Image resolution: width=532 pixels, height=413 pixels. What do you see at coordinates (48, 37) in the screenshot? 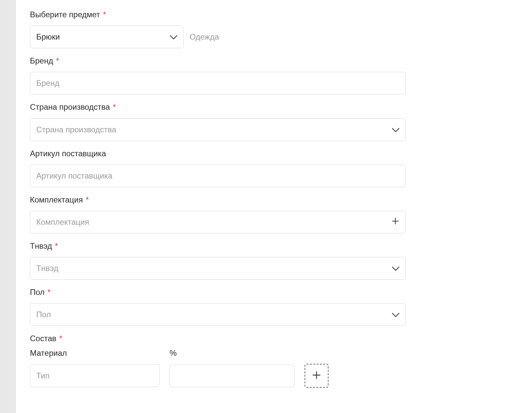
I see `subject-value: Брюки` at bounding box center [48, 37].